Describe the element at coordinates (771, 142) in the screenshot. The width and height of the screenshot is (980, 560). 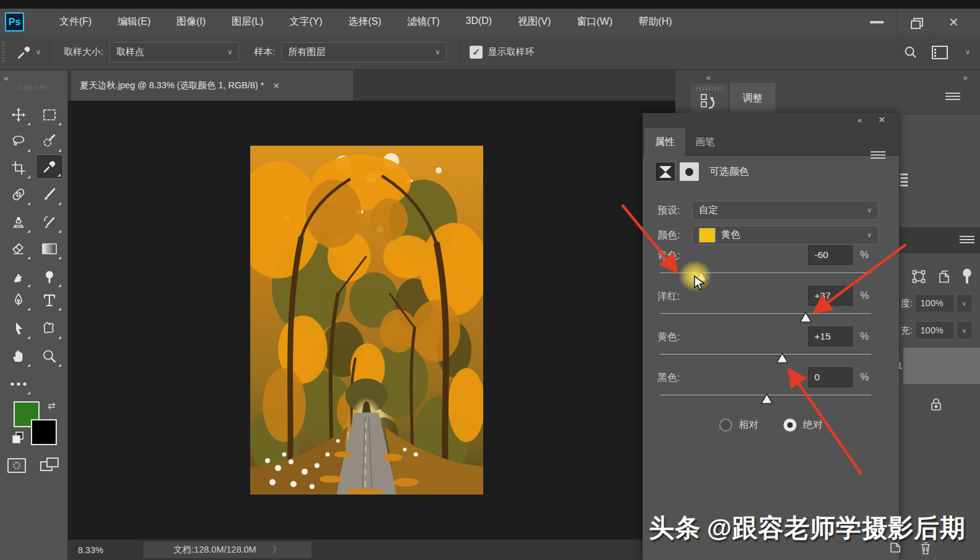
I see `properties-tab-bar: 属性 画笔` at that location.